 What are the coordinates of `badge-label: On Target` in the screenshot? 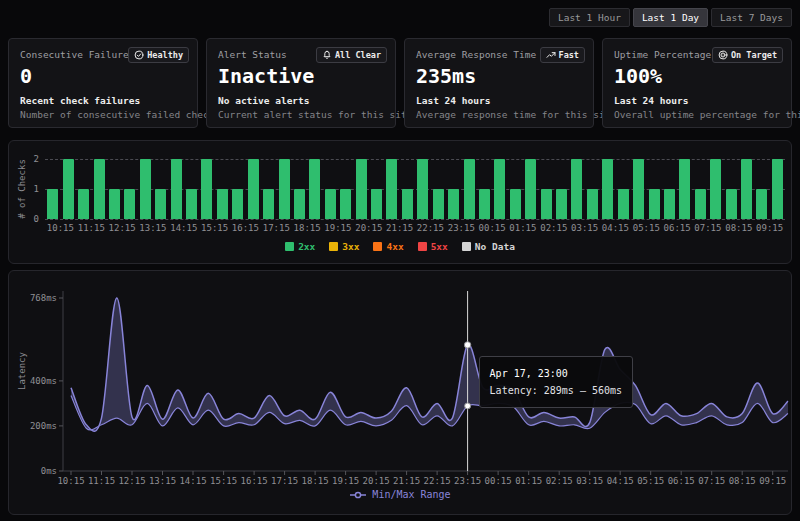 It's located at (754, 55).